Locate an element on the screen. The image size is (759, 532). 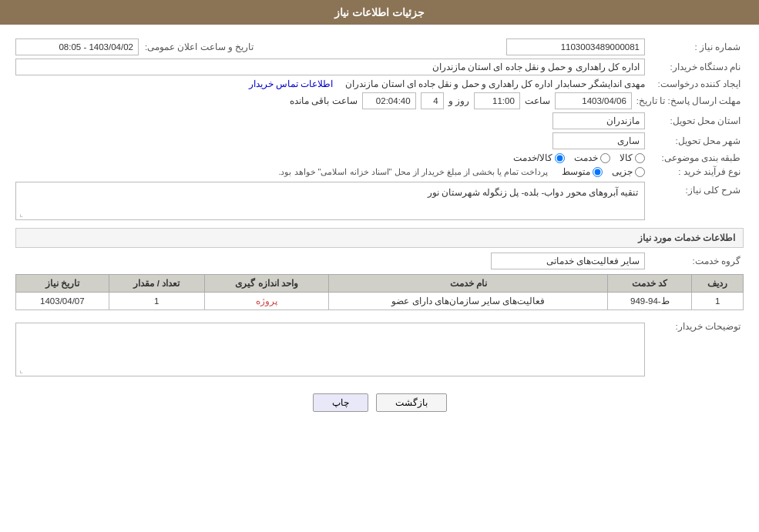
need-number-box: 1103003489000081 is located at coordinates (576, 47).